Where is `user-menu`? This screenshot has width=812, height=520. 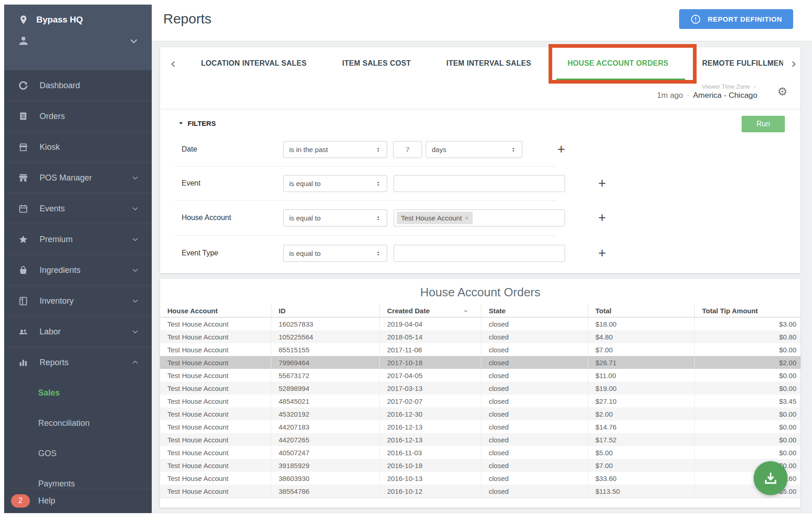 user-menu is located at coordinates (78, 36).